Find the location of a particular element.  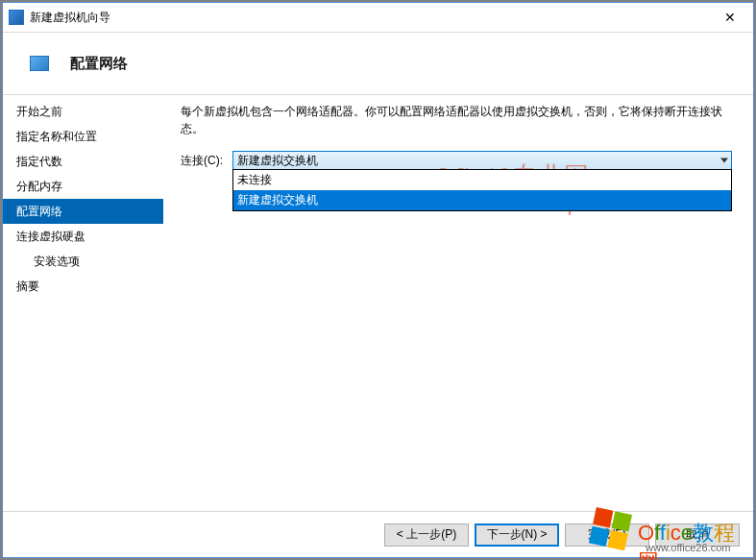

next-button: 下一步(N) > is located at coordinates (517, 535).